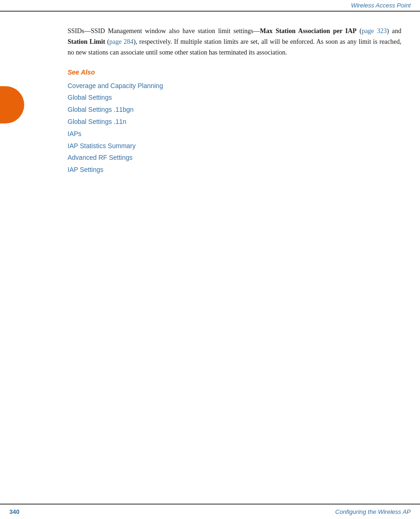  I want to click on see-also-link-coverage: Coverage and Capacity Planning, so click(234, 86).